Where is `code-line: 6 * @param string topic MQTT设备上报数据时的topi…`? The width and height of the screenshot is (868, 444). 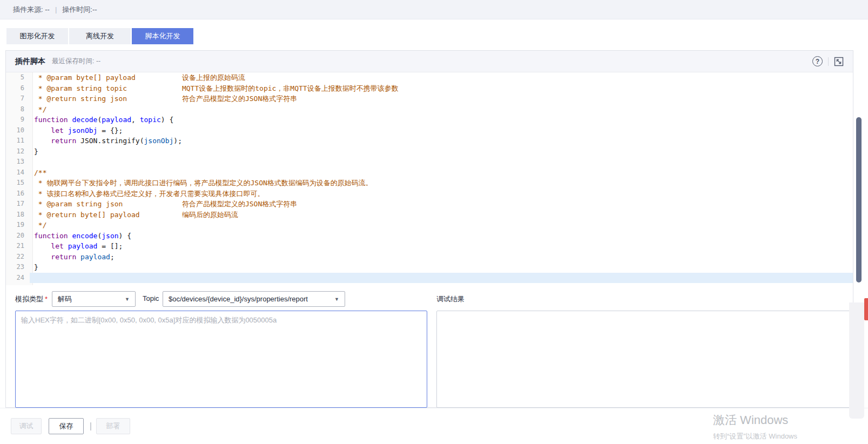
code-line: 6 * @param string topic MQTT设备上报数据时的topi… is located at coordinates (429, 89).